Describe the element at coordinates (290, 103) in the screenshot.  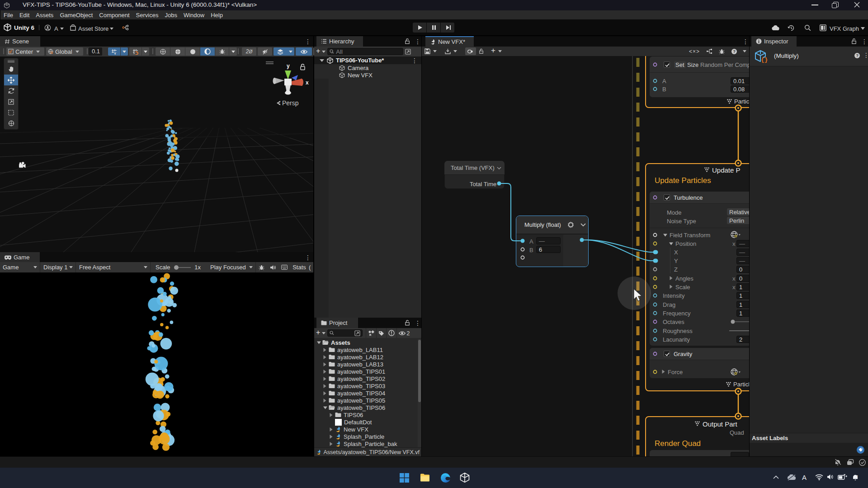
I see `svg-text: Persp` at that location.